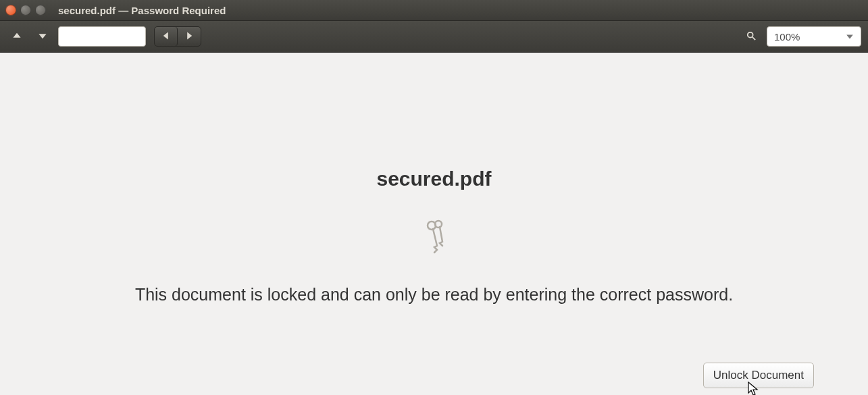 The image size is (868, 395). I want to click on minimize-icon, so click(26, 10).